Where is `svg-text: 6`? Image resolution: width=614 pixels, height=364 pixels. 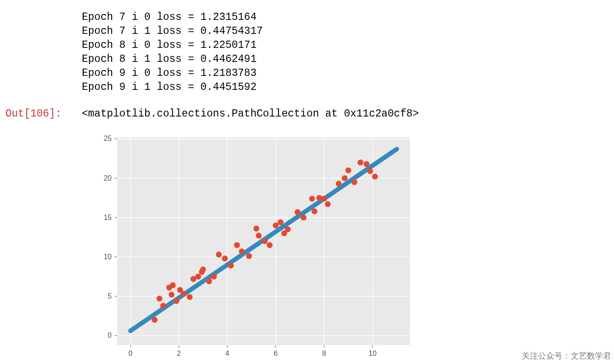
svg-text: 6 is located at coordinates (276, 353).